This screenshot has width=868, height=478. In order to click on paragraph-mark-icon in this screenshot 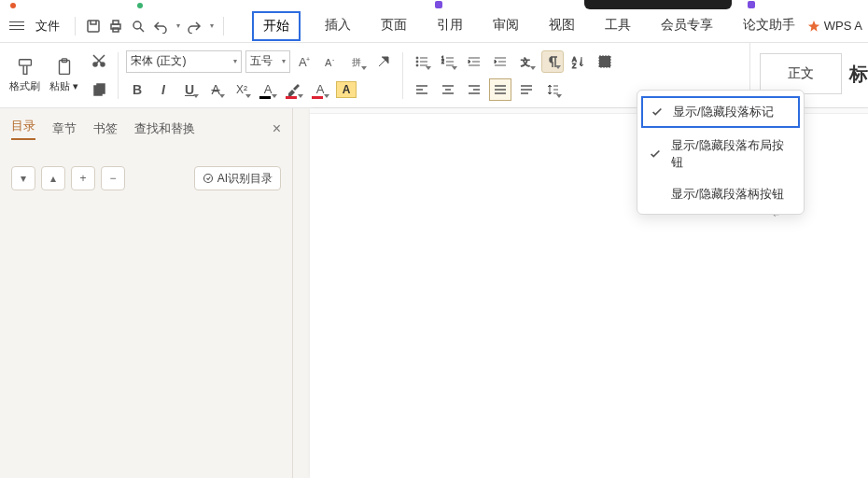, I will do `click(553, 62)`.